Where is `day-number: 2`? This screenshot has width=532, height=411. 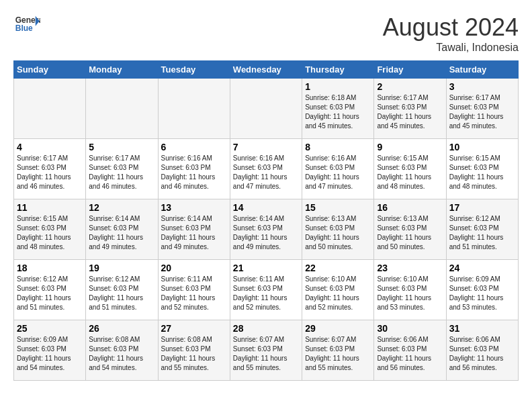
day-number: 2 is located at coordinates (410, 87).